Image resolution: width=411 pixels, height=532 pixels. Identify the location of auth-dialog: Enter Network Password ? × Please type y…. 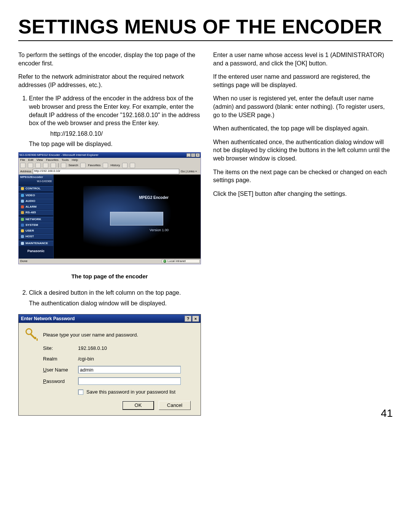
(110, 365).